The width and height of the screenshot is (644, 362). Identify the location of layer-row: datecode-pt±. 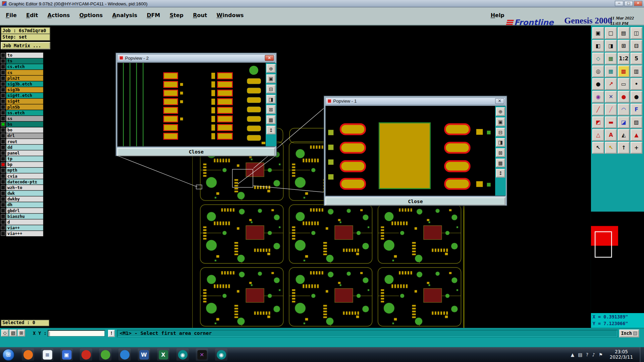
(22, 182).